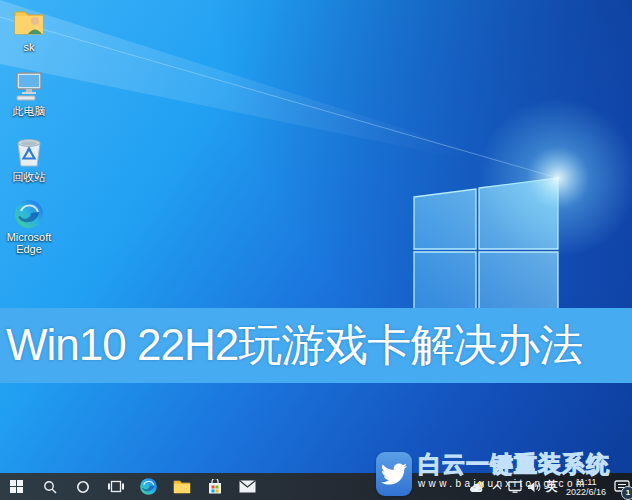  I want to click on desktop-icon-recycle-bin: 回收站, so click(29, 158).